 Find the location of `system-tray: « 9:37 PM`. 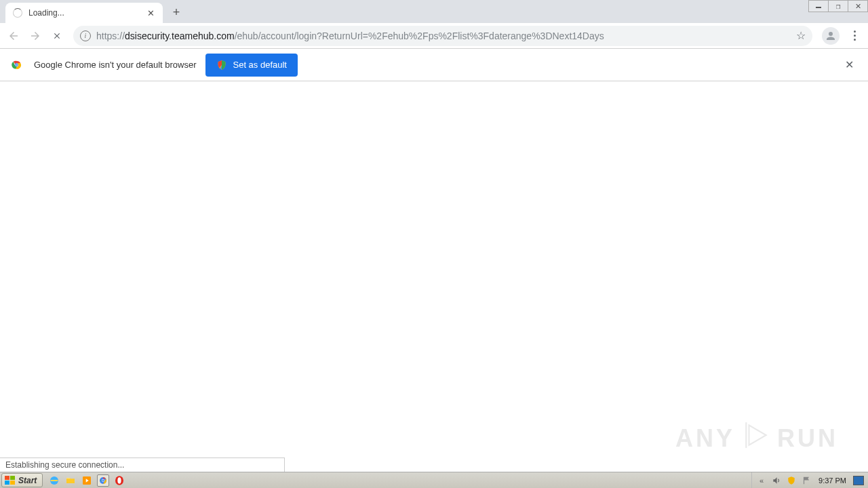

system-tray: « 9:37 PM is located at coordinates (810, 480).